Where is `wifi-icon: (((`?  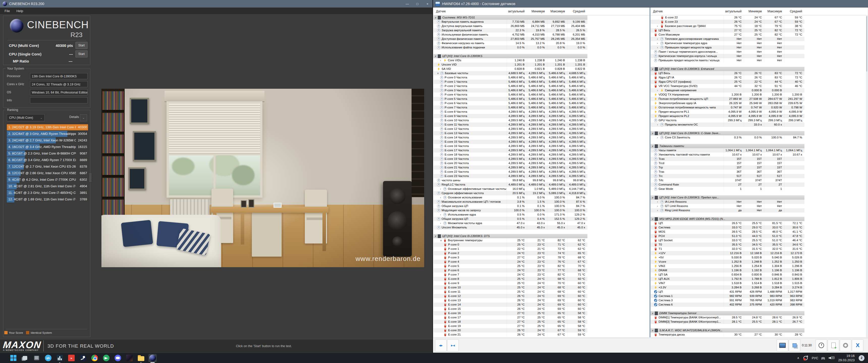
wifi-icon: ((( is located at coordinates (824, 358).